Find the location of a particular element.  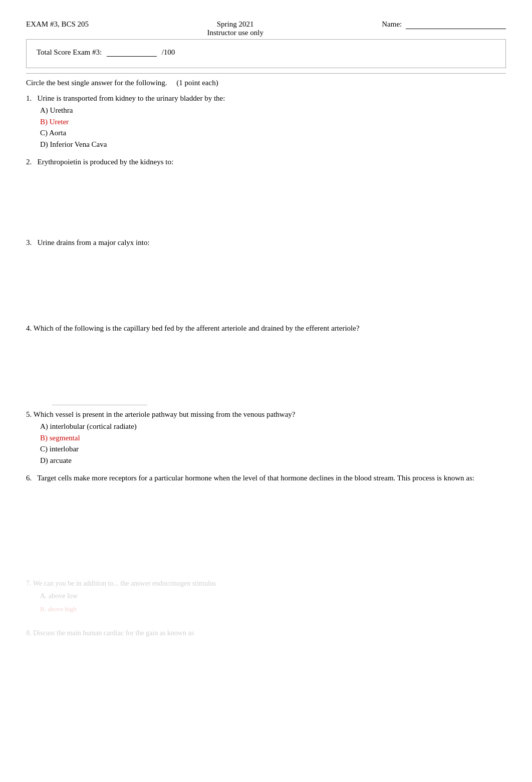

name-line is located at coordinates (456, 25).